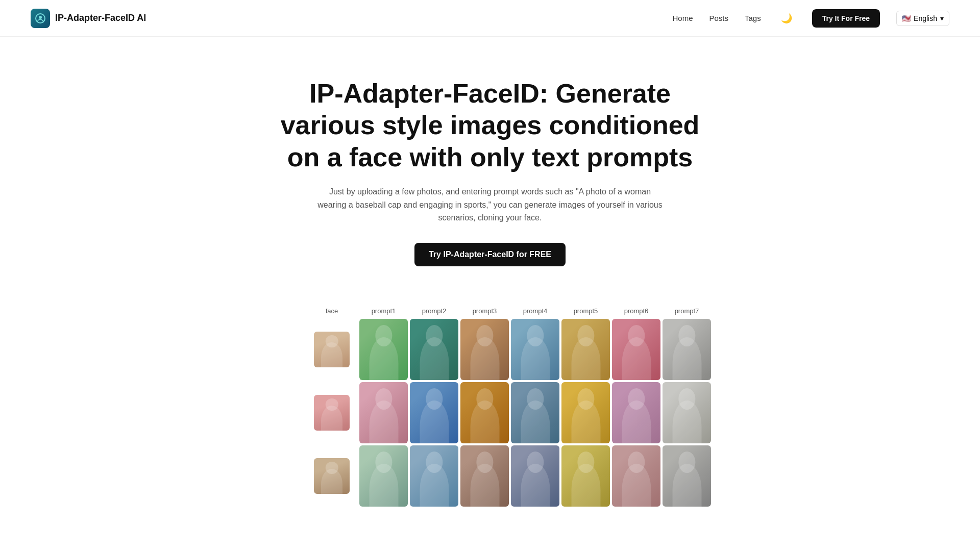  Describe the element at coordinates (490, 126) in the screenshot. I see `hero-title: IP-Adapter-FaceID: Generate various styl…` at that location.